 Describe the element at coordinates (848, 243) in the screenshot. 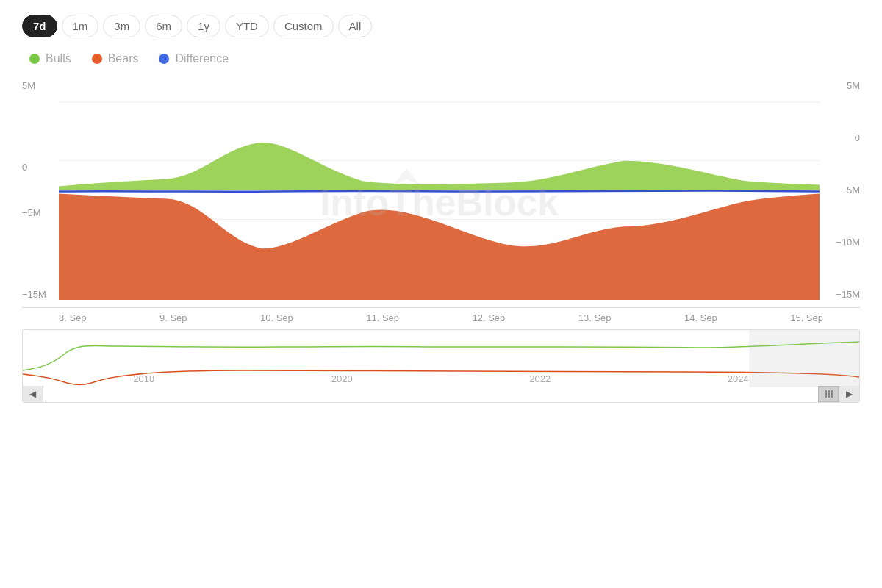

I see `y-label-right-n10m: −10M` at that location.